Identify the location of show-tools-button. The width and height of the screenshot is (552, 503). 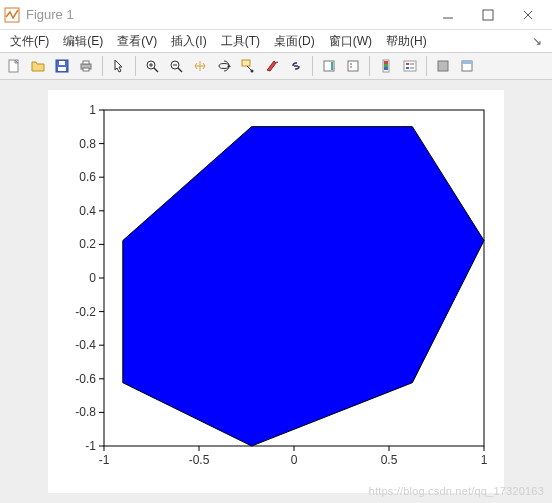
(467, 66).